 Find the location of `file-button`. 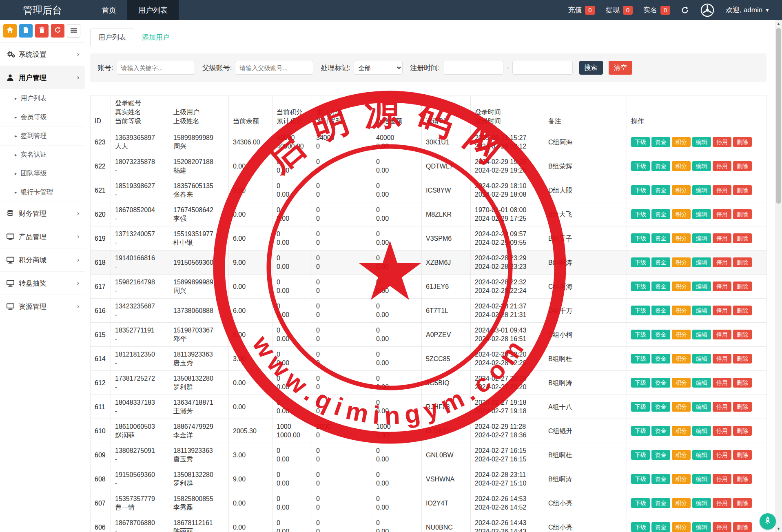

file-button is located at coordinates (26, 31).